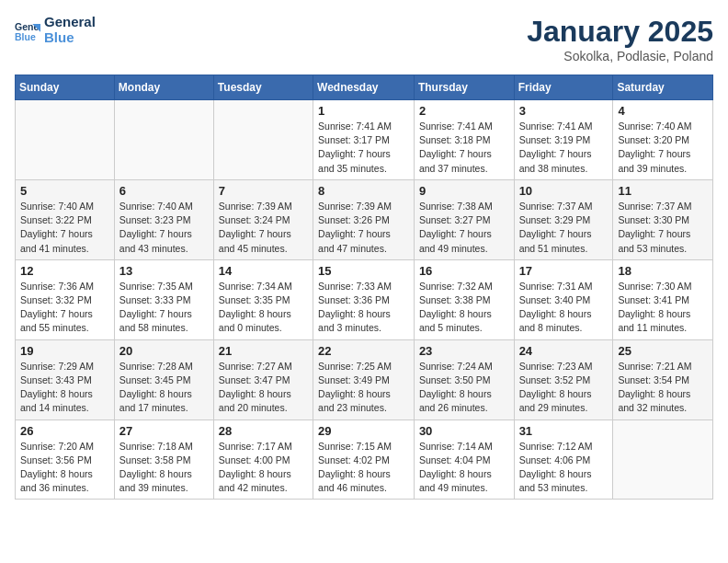 This screenshot has height=563, width=728. Describe the element at coordinates (164, 219) in the screenshot. I see `day-cell: 6Sunrise: 7:40 AM Sunset: 3:23 PM Daylig…` at that location.